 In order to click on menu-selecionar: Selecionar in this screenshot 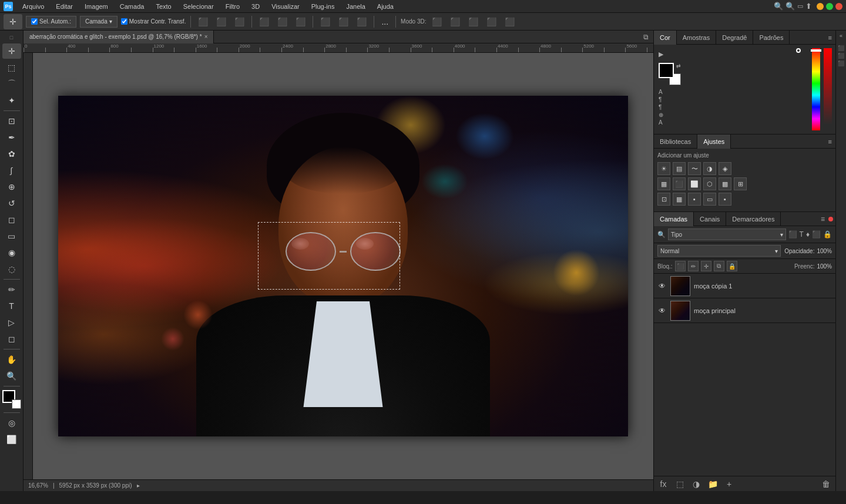, I will do `click(199, 6)`.